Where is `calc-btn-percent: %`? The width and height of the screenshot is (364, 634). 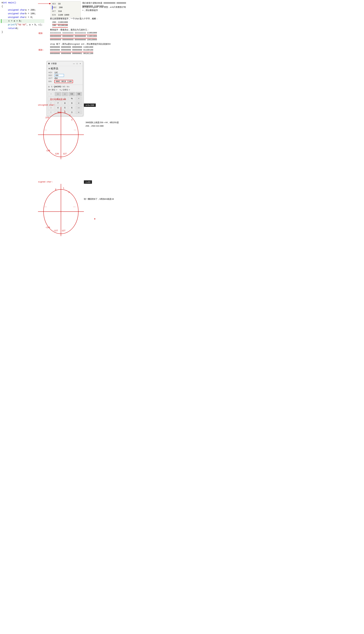
calc-btn-percent: % is located at coordinates (72, 99).